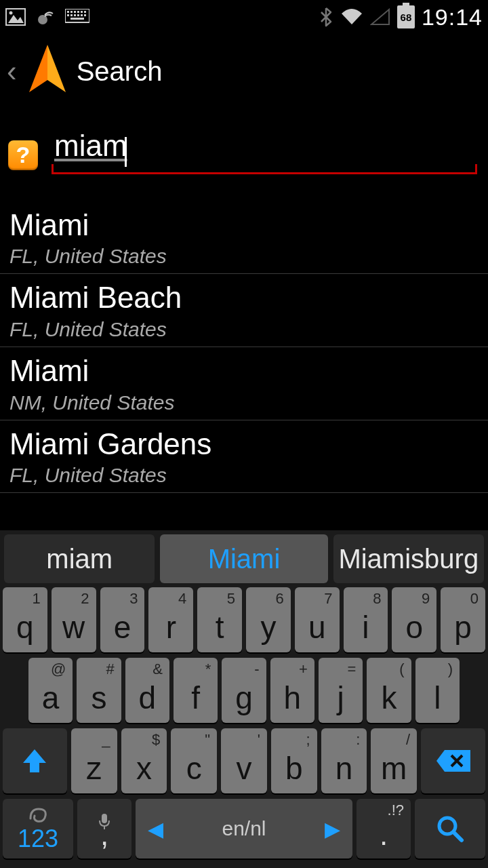 This screenshot has width=488, height=868. I want to click on key-g: -g, so click(244, 690).